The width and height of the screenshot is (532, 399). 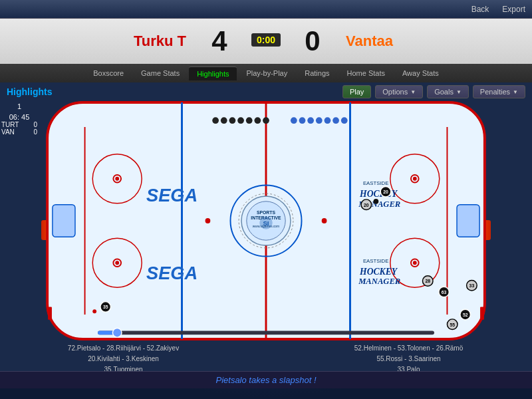 I want to click on time-display: 06: 45, so click(x=19, y=117).